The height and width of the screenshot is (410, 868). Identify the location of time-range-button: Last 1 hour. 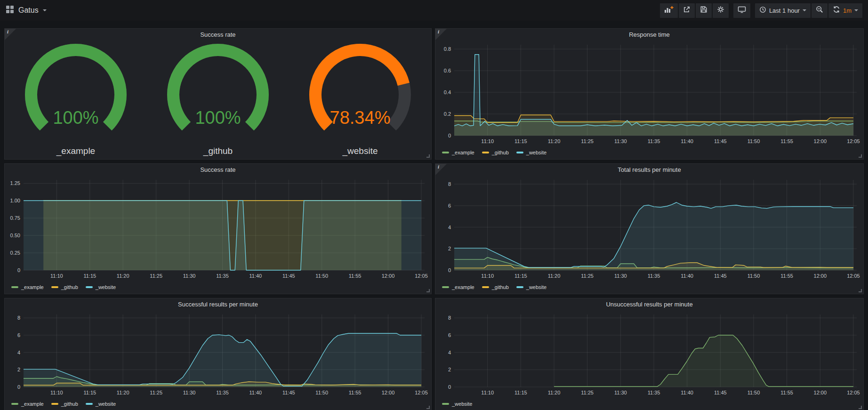
(783, 10).